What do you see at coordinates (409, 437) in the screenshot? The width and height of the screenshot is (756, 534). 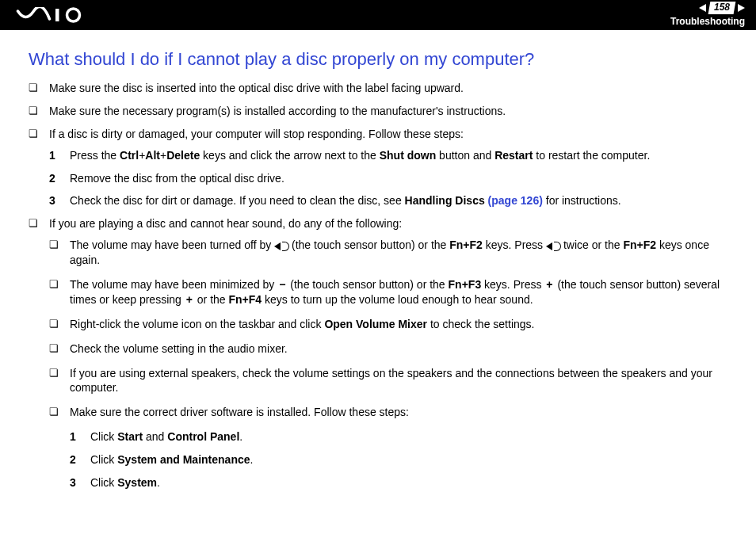 I see `step-item: 1 Click Start and Control Panel.` at bounding box center [409, 437].